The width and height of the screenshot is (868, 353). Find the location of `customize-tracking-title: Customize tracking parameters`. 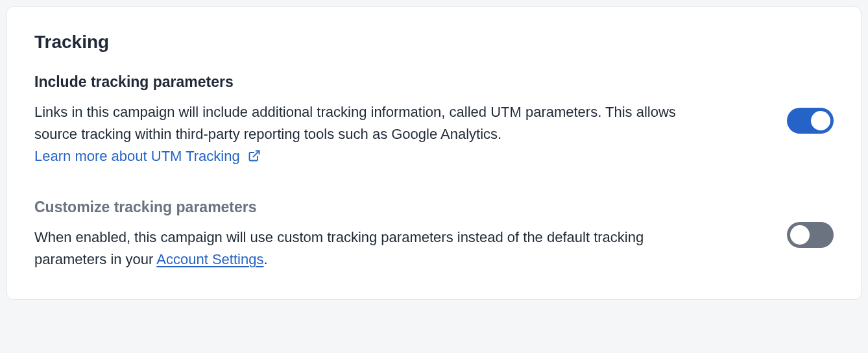

customize-tracking-title: Customize tracking parameters is located at coordinates (359, 208).